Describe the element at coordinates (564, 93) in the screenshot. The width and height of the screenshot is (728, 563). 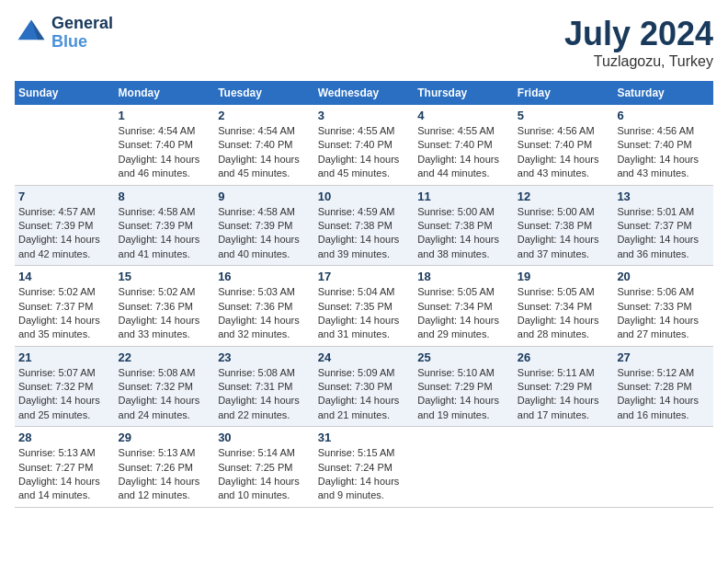
I see `header-friday: Friday` at that location.